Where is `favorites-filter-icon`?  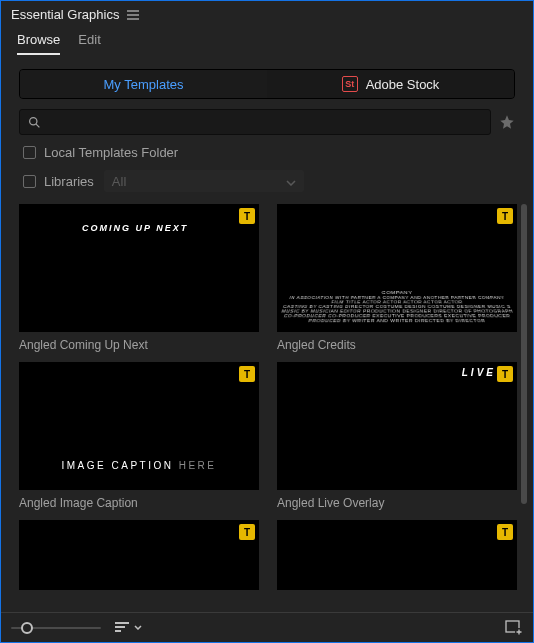 favorites-filter-icon is located at coordinates (507, 122).